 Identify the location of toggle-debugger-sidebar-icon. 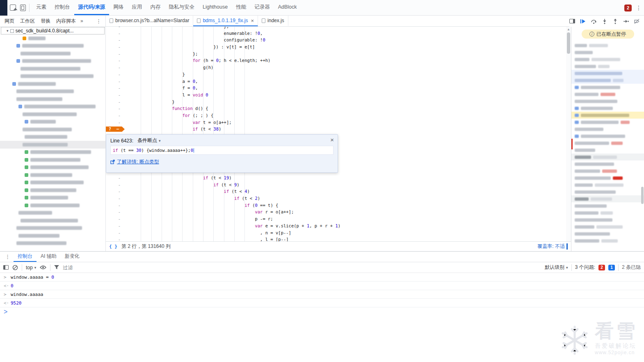
(572, 21).